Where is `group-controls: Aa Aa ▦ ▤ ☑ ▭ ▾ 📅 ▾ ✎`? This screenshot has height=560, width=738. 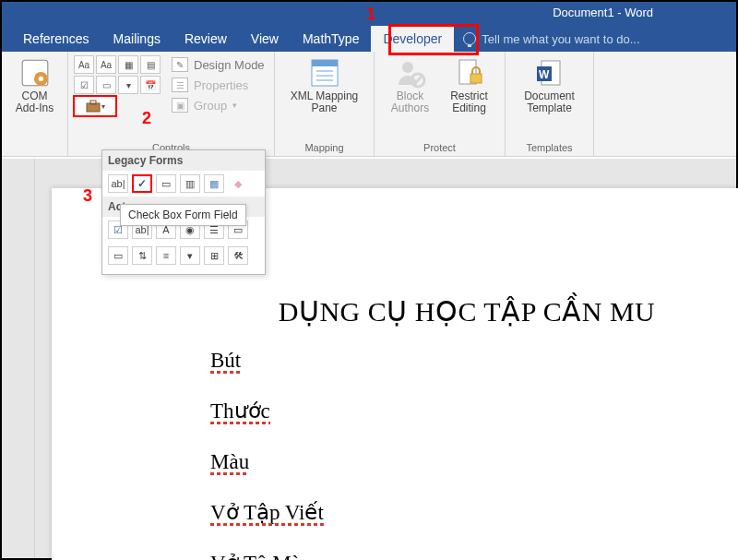 group-controls: Aa Aa ▦ ▤ ☑ ▭ ▾ 📅 ▾ ✎ is located at coordinates (172, 103).